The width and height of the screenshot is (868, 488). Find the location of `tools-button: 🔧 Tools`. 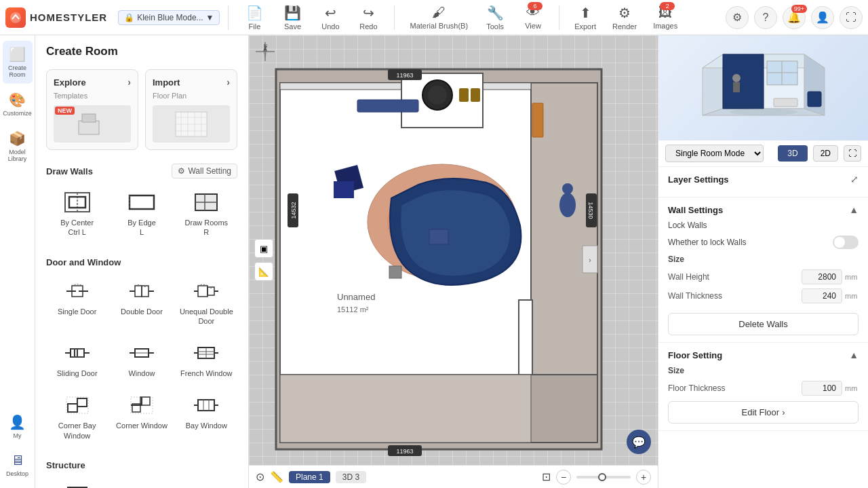

tools-button: 🔧 Tools is located at coordinates (495, 18).